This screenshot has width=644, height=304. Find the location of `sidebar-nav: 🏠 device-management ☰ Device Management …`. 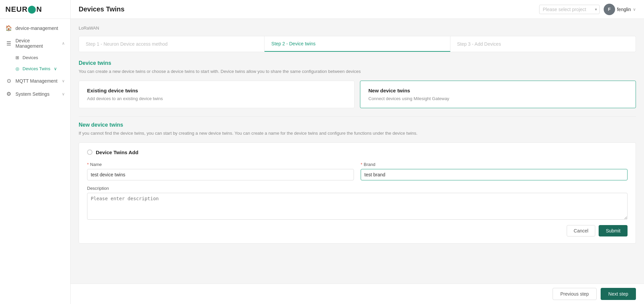

sidebar-nav: 🏠 device-management ☰ Device Management … is located at coordinates (35, 161).